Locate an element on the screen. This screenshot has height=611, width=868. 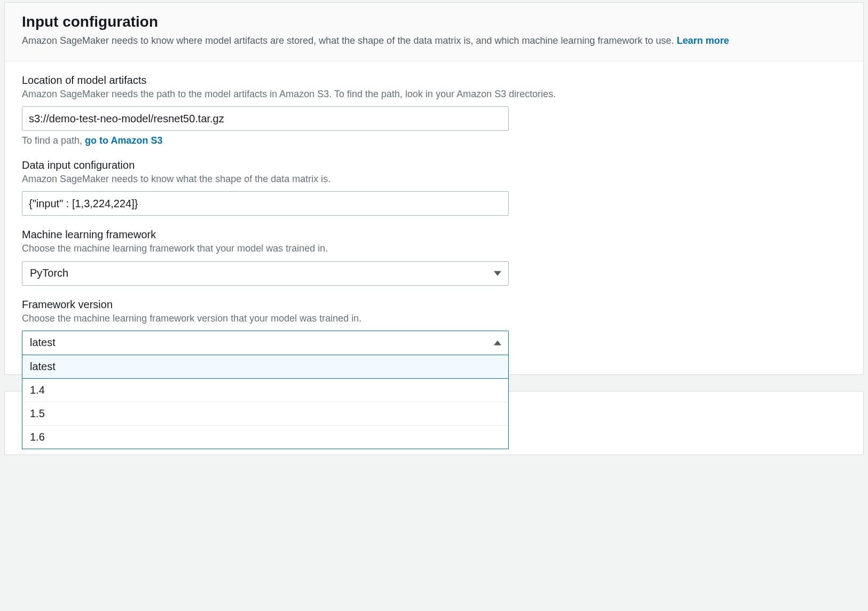
dropdown-option-1-6: 1.6 is located at coordinates (265, 437).